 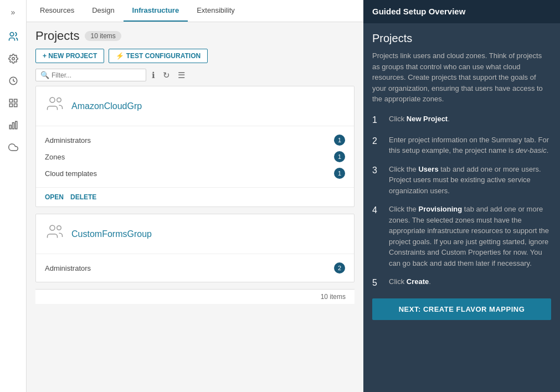 What do you see at coordinates (195, 157) in the screenshot?
I see `detail-row-zones: Zones 1` at bounding box center [195, 157].